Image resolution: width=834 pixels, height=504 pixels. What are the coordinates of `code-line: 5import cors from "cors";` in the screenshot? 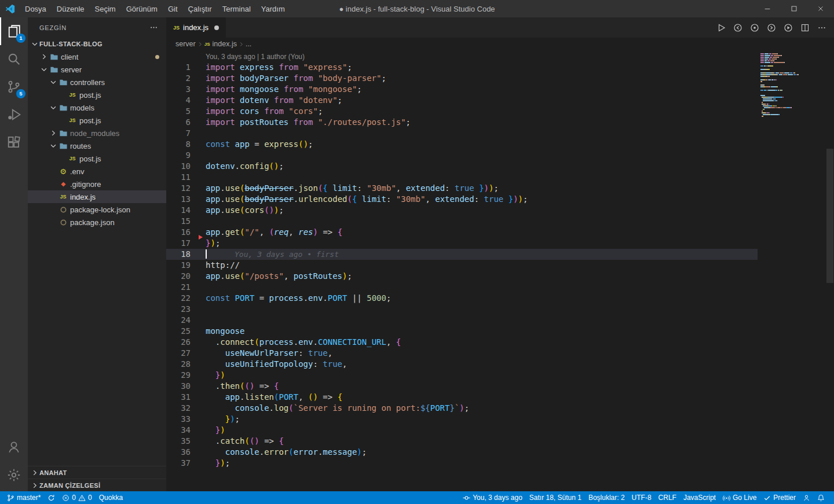 It's located at (462, 111).